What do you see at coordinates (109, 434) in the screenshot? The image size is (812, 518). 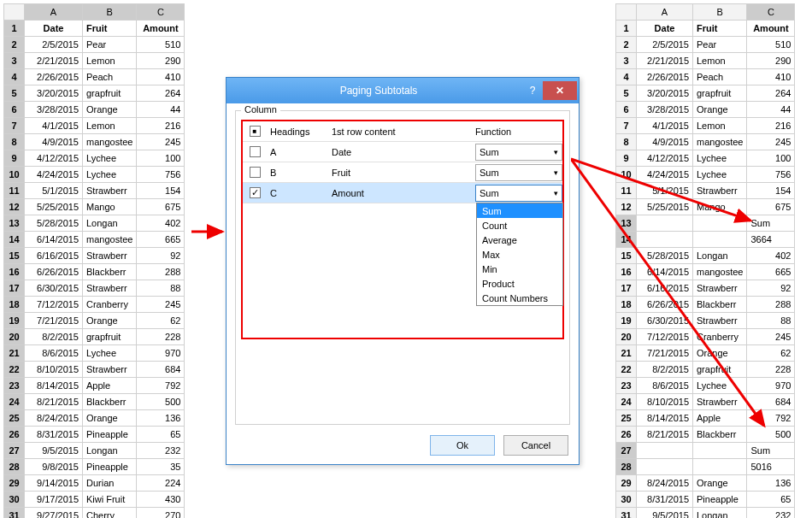 I see `cell-fruit: Pineapple` at bounding box center [109, 434].